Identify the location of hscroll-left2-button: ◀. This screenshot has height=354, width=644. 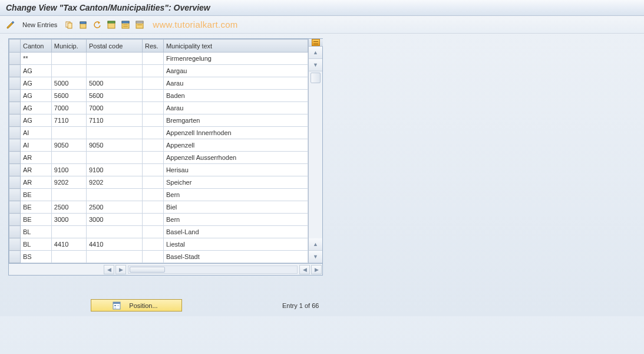
(305, 270).